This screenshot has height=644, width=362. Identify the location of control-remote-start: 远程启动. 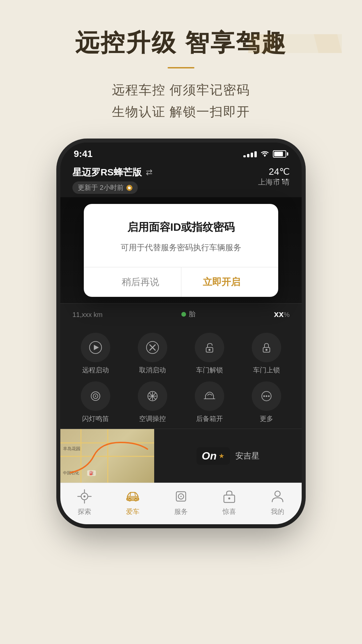
(96, 354).